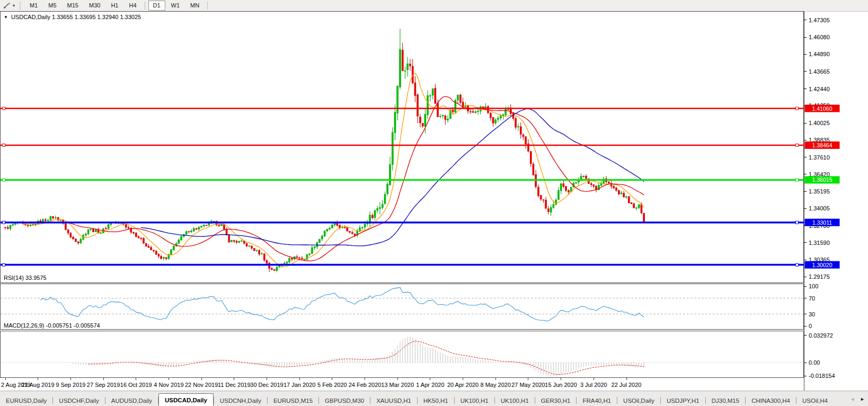 The height and width of the screenshot is (406, 868). I want to click on level-price-tag-text: 1.33011, so click(822, 223).